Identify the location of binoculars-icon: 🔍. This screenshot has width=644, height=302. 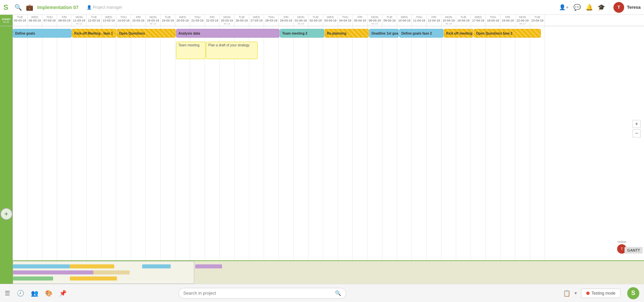
(18, 7).